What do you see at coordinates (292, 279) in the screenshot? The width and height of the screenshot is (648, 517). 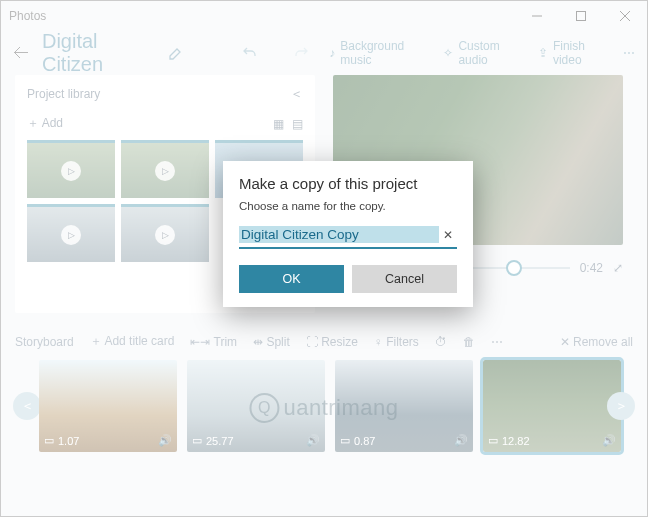 I see `ok-button: OK` at bounding box center [292, 279].